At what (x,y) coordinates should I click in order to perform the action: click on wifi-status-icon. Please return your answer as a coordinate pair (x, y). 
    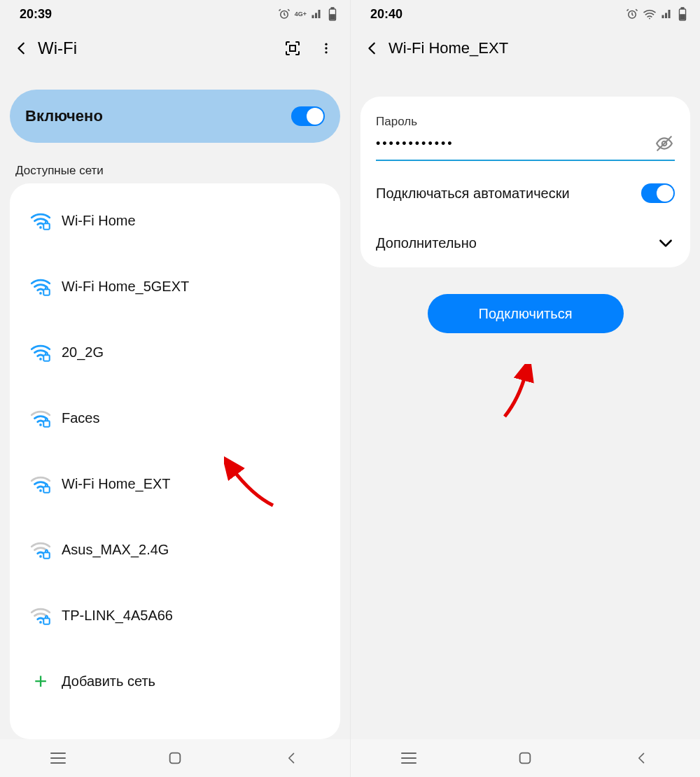
    Looking at the image, I should click on (650, 14).